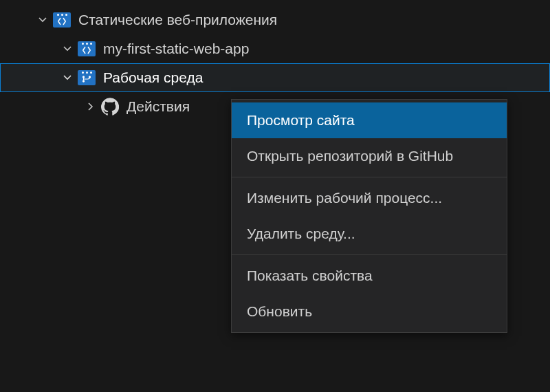  Describe the element at coordinates (177, 20) in the screenshot. I see `tree-label: Статические веб-приложения` at that location.